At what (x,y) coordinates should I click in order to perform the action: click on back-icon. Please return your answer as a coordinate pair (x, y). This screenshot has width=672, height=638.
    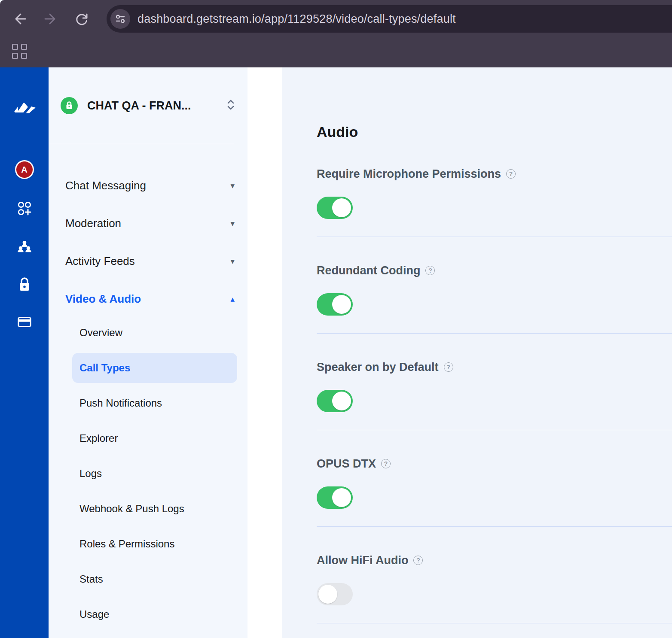
    Looking at the image, I should click on (20, 19).